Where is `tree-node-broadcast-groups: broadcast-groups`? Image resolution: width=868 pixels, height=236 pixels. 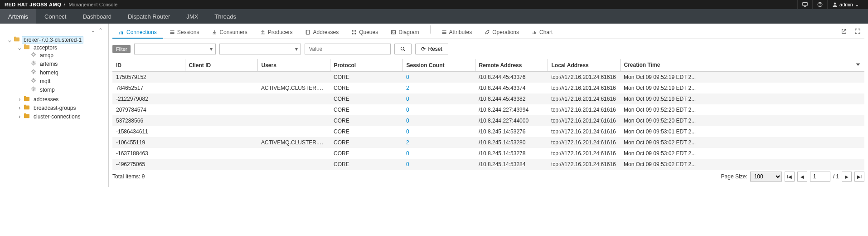
tree-node-broadcast-groups: broadcast-groups is located at coordinates (54, 108).